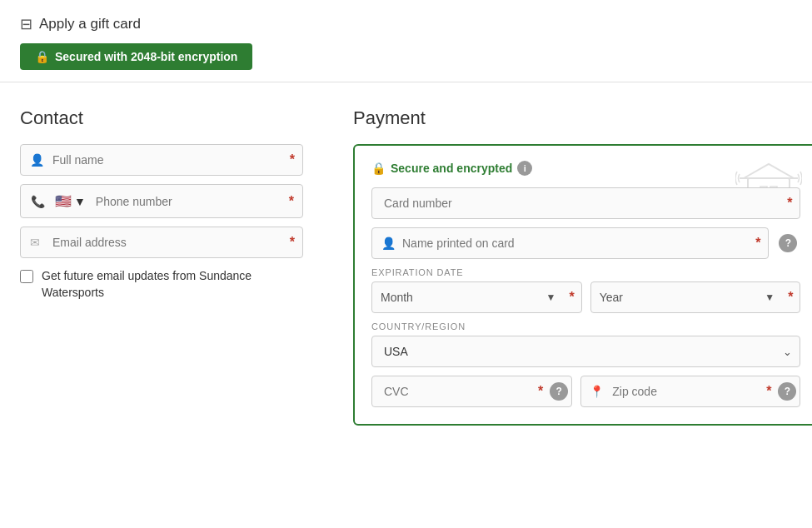  I want to click on country-label: COUNTRY/REGION, so click(586, 326).